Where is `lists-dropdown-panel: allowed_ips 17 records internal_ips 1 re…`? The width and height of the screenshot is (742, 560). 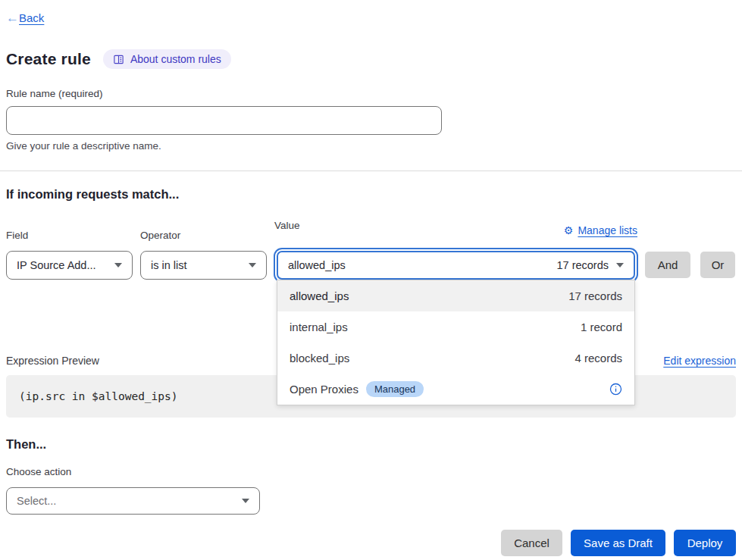
lists-dropdown-panel: allowed_ips 17 records internal_ips 1 re… is located at coordinates (456, 343).